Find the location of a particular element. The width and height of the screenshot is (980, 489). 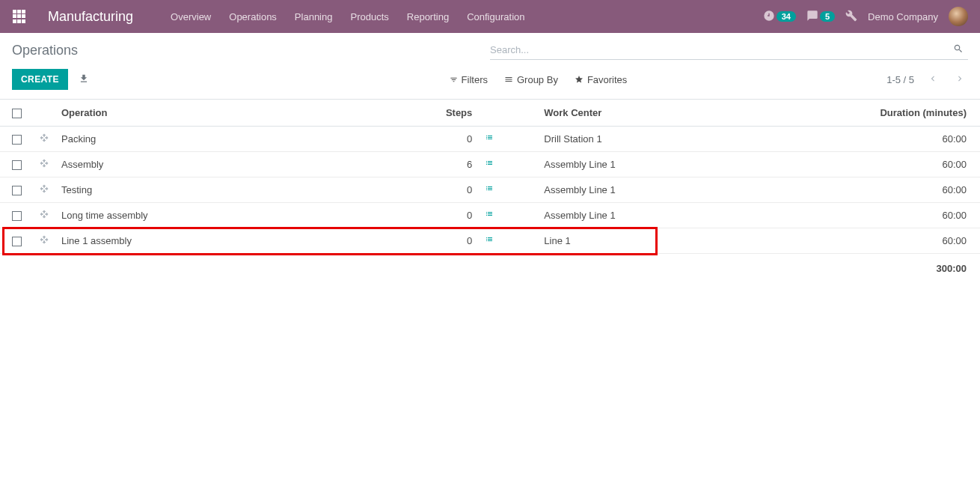

cell-operation: Packing is located at coordinates (236, 139).